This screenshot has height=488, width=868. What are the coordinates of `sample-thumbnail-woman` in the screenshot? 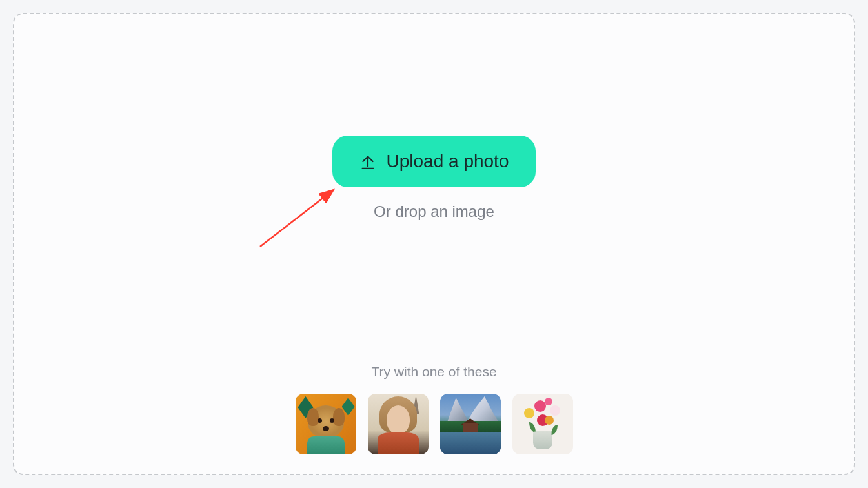 It's located at (398, 424).